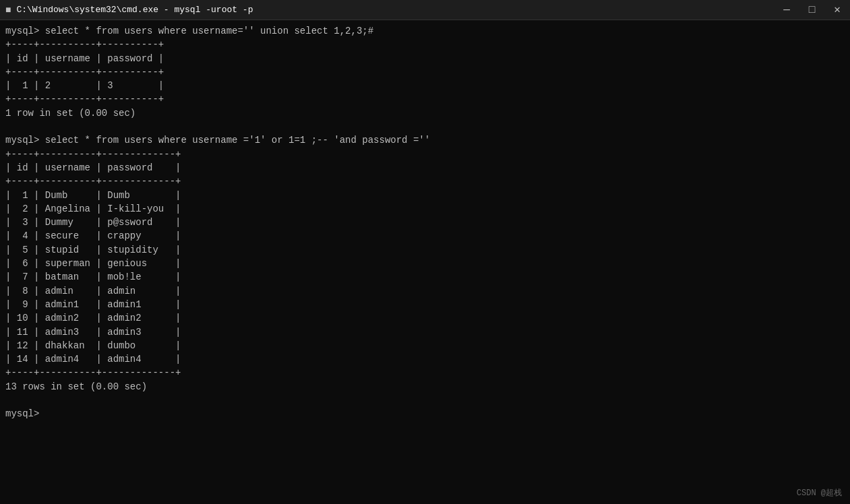  Describe the element at coordinates (425, 318) in the screenshot. I see `table2-row10: | 10 | admin2 | admin2 |` at that location.